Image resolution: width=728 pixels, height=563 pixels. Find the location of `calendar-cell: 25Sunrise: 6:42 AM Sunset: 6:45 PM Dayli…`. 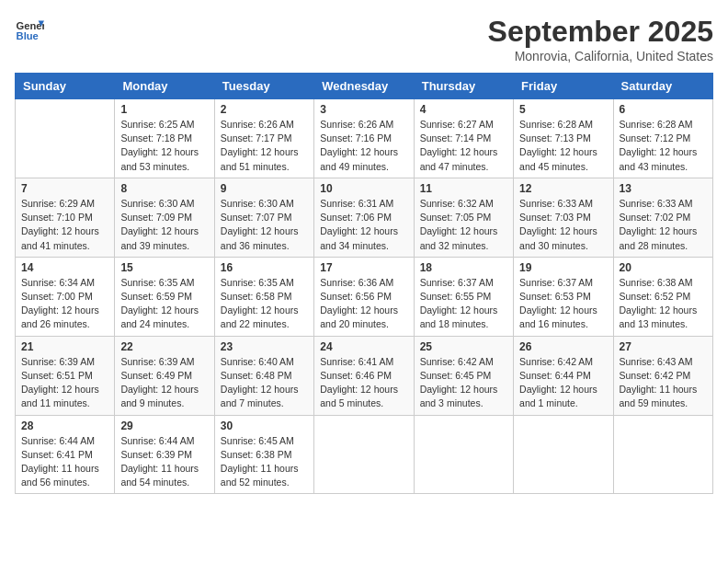

calendar-cell: 25Sunrise: 6:42 AM Sunset: 6:45 PM Dayli… is located at coordinates (463, 375).